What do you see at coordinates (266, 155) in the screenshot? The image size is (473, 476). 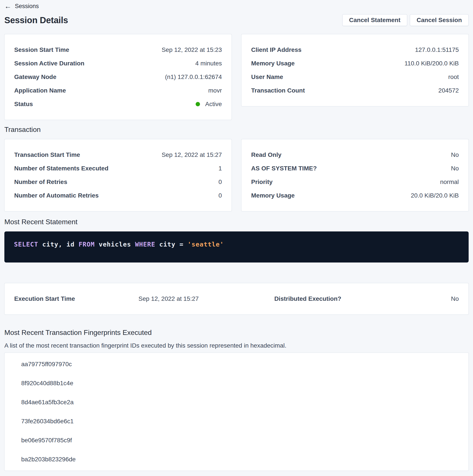 I see `field-label: Read Only` at bounding box center [266, 155].